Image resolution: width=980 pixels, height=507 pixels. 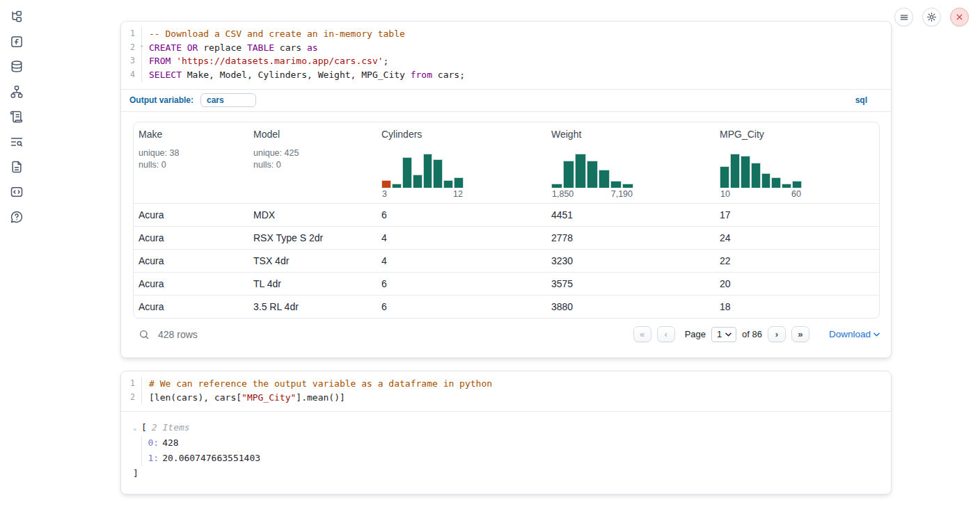 What do you see at coordinates (506, 56) in the screenshot?
I see `sql-code-editor: 1-- Download a CSV and create an in-memo…` at bounding box center [506, 56].